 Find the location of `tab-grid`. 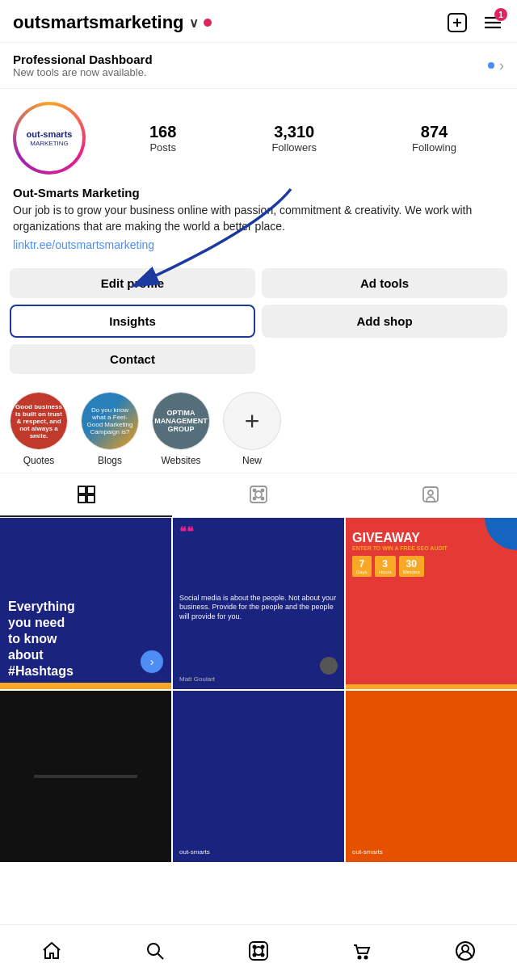

tab-grid is located at coordinates (86, 495).